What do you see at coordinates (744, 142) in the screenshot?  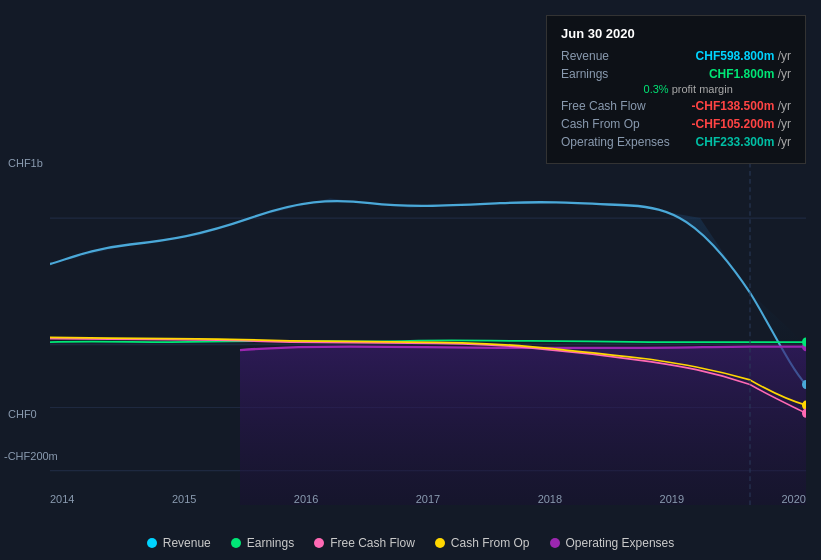 I see `tooltip-opex-value: CHF233.300m /yr` at bounding box center [744, 142].